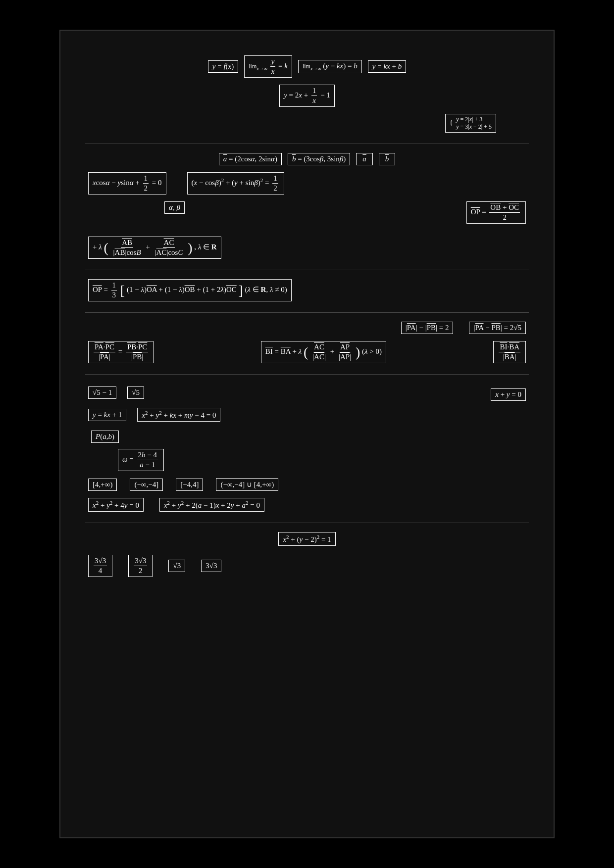  I want to click on formula-line-eq: xcosα − ysinα + 1 2 = 0, so click(127, 183).